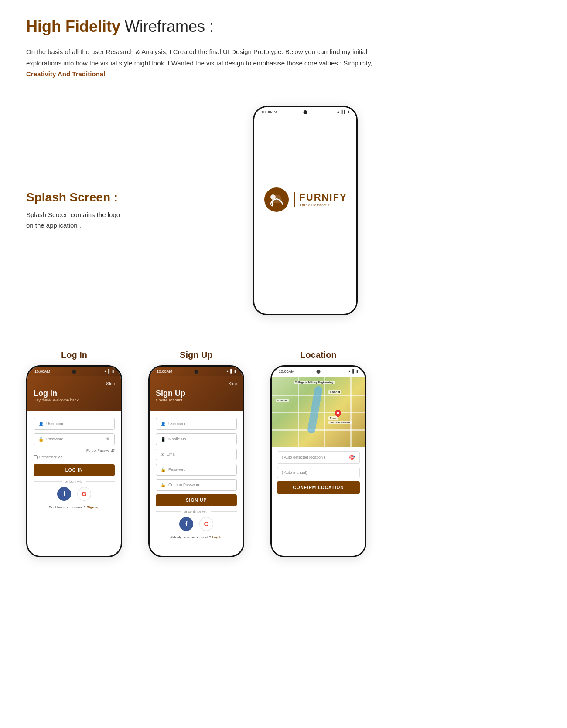  Describe the element at coordinates (74, 470) in the screenshot. I see `login-button: LOG IN` at that location.